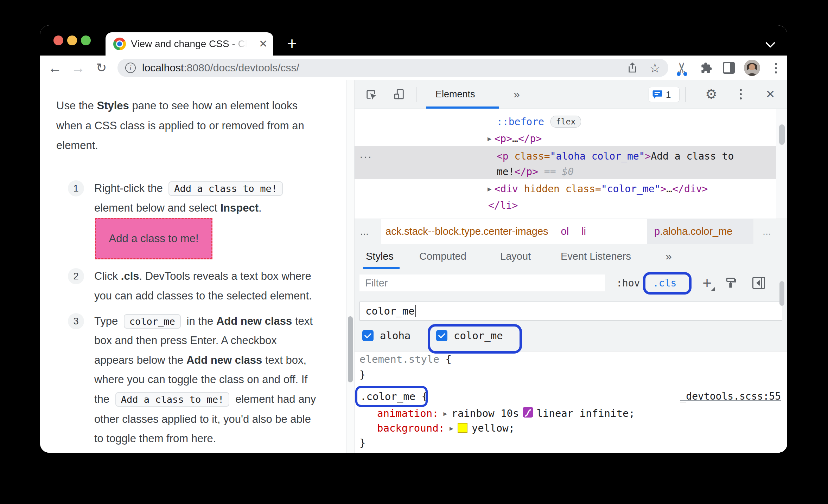 Image resolution: width=828 pixels, height=504 pixels. I want to click on close-window-button, so click(58, 40).